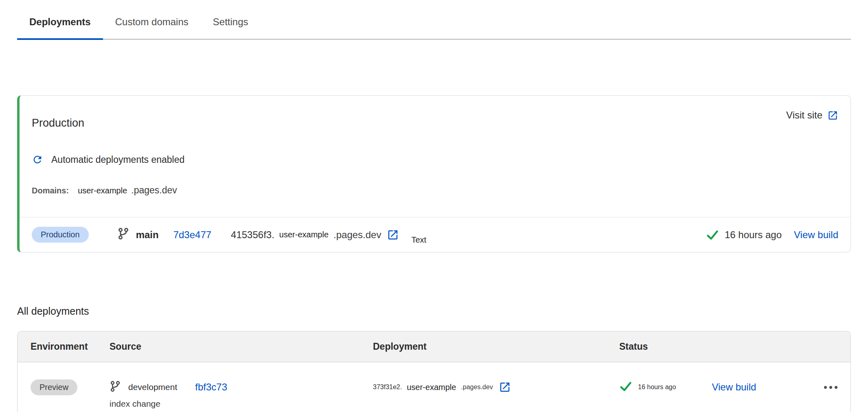  I want to click on column-header-deployment: Deployment, so click(496, 347).